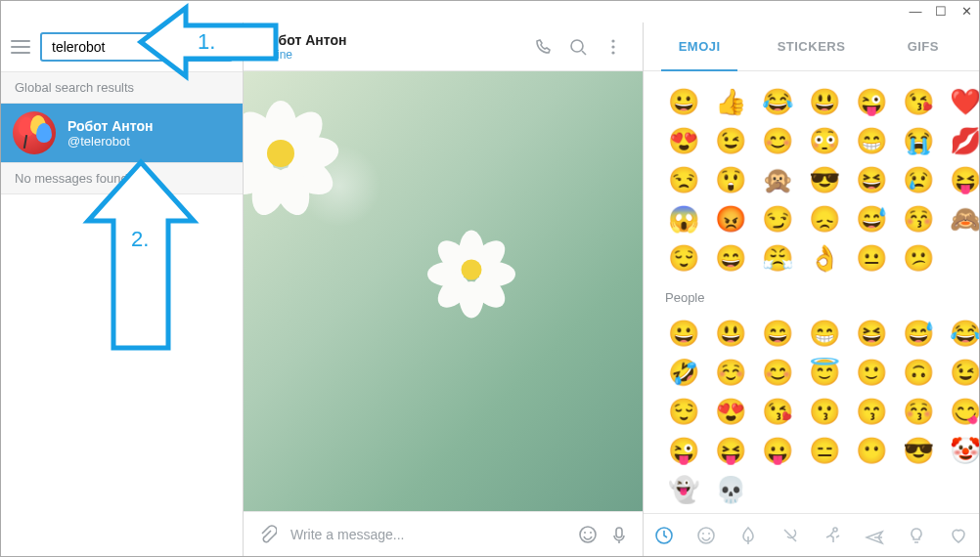  I want to click on window-close-button: ✕, so click(966, 12).